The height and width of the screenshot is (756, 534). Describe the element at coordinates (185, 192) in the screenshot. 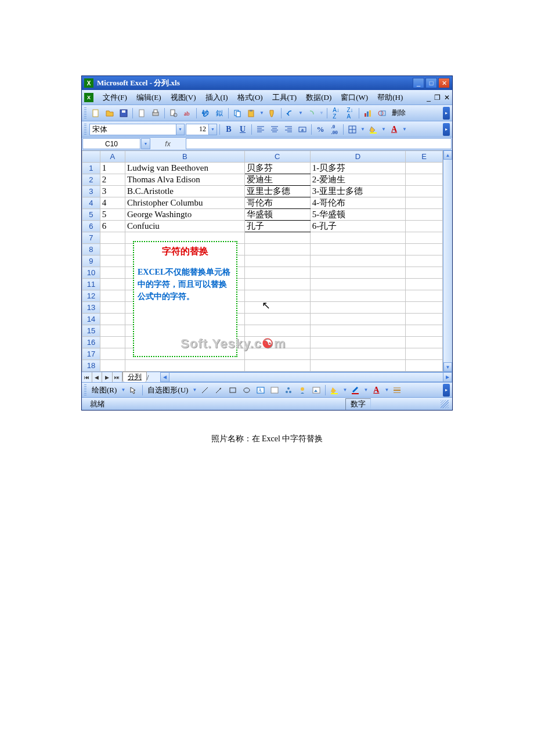

I see `cell: B.C.Aristotle` at that location.